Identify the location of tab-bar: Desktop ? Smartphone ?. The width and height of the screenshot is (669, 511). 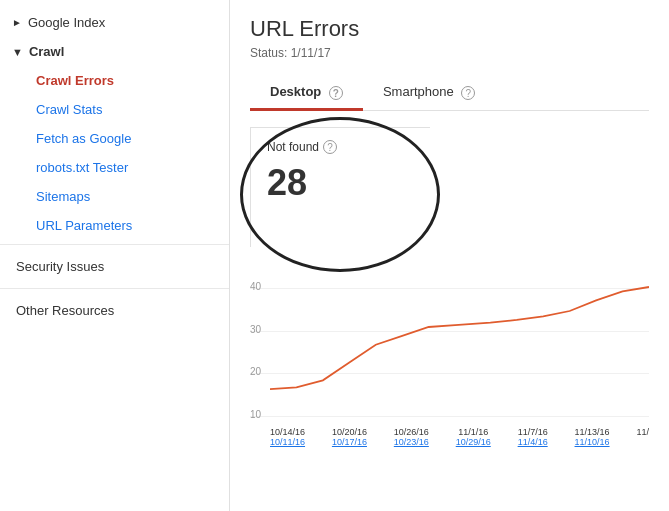
(450, 94).